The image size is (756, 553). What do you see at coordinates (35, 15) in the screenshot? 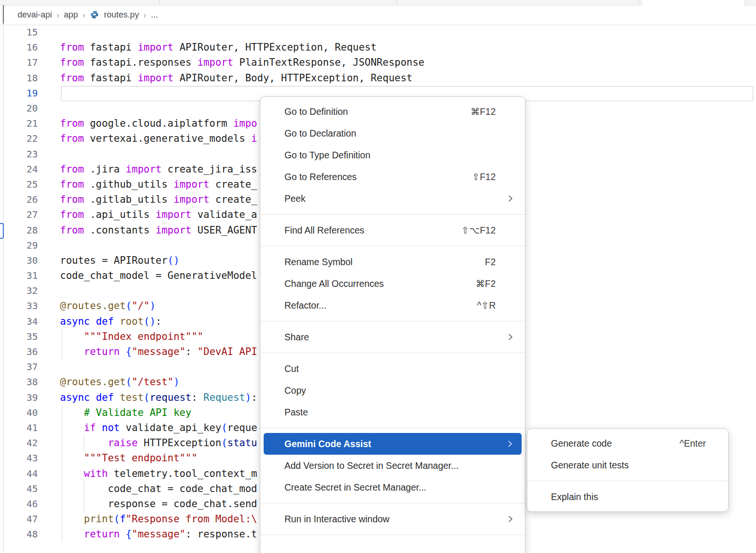
I see `breadcrumb-item: devai-api` at bounding box center [35, 15].